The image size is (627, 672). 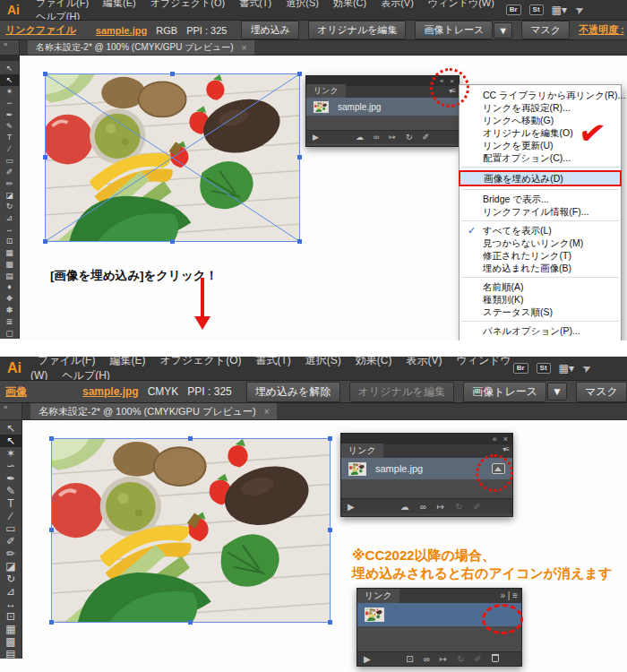 I want to click on share-icon: ➤, so click(x=586, y=369).